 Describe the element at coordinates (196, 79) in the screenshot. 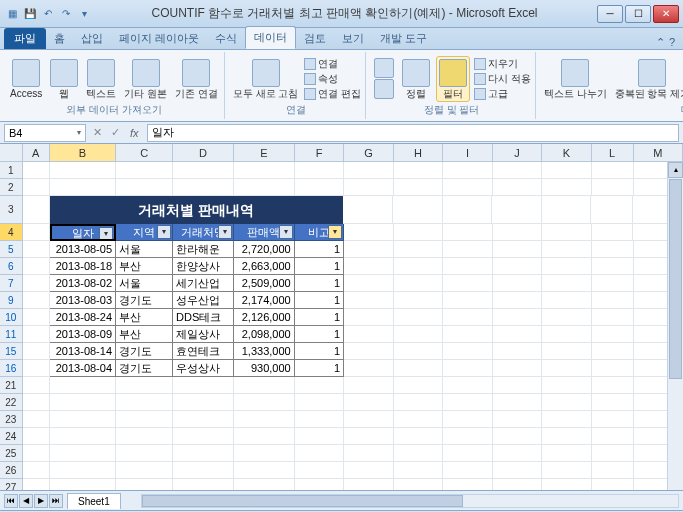

I see `existing-conn-button: 기존 연결` at that location.